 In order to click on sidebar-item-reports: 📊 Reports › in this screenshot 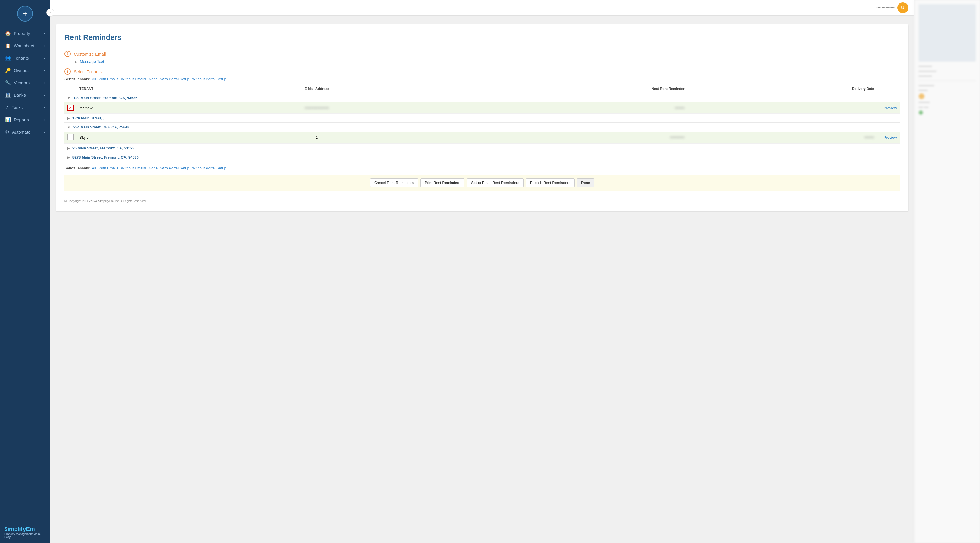, I will do `click(25, 119)`.